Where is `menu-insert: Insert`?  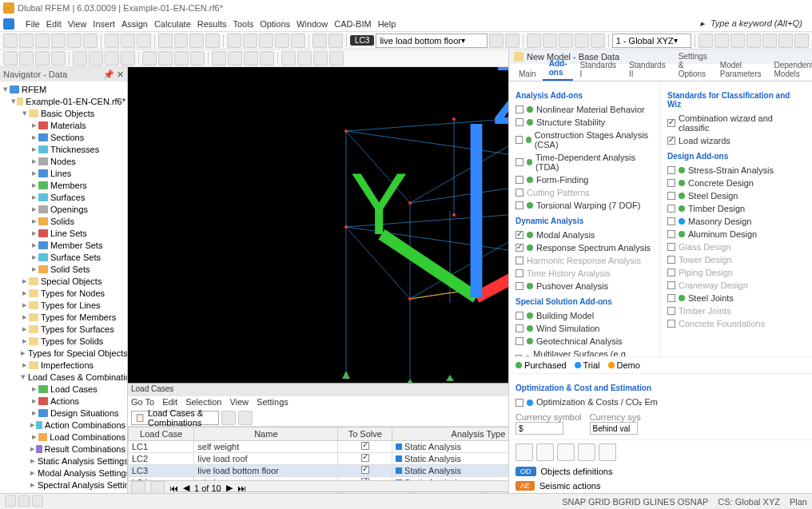 menu-insert: Insert is located at coordinates (104, 24).